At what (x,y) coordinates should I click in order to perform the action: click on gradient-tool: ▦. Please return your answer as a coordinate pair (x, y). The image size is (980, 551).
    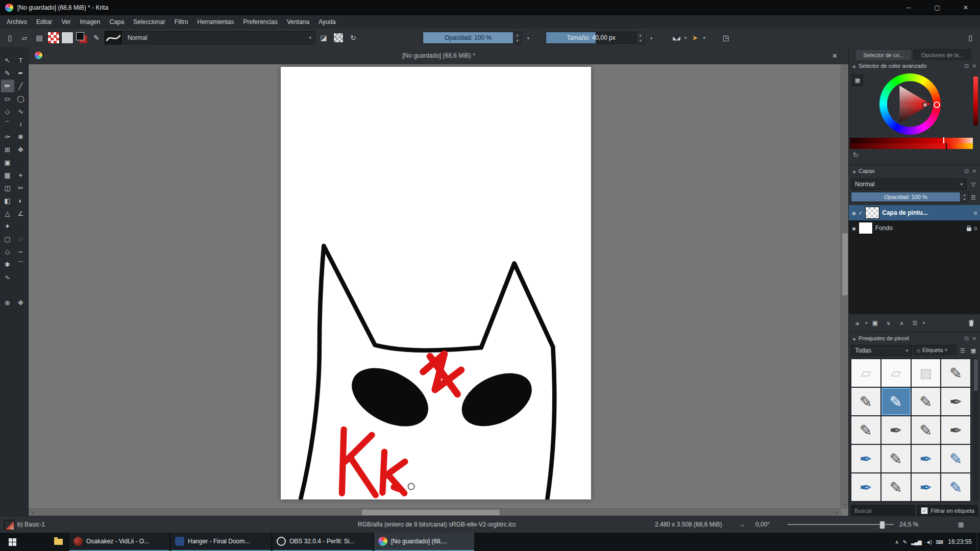
    Looking at the image, I should click on (8, 176).